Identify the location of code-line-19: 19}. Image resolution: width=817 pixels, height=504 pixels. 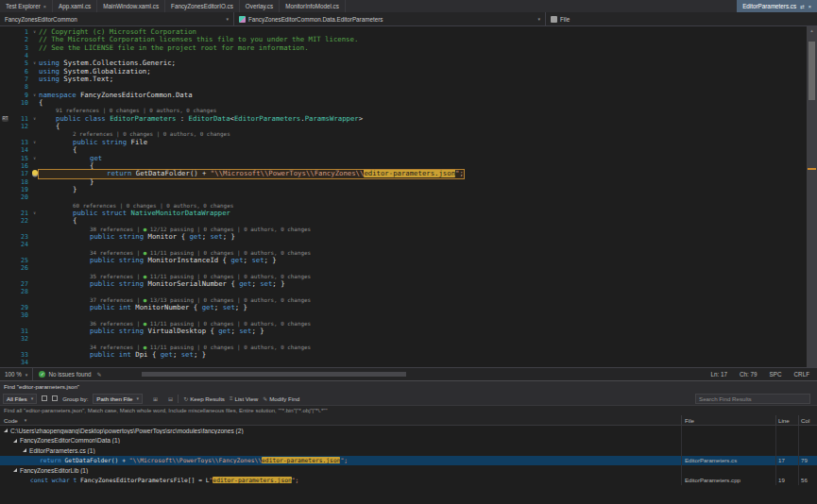
(403, 190).